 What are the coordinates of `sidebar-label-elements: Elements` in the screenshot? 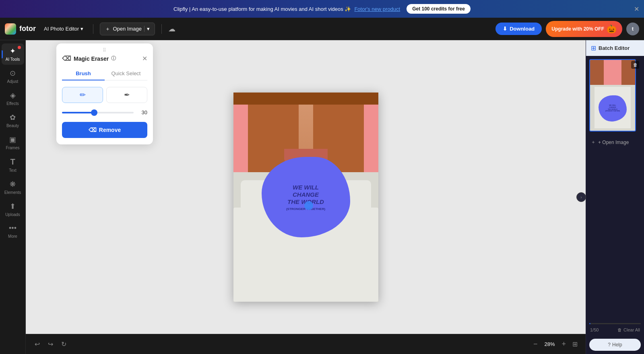 It's located at (13, 192).